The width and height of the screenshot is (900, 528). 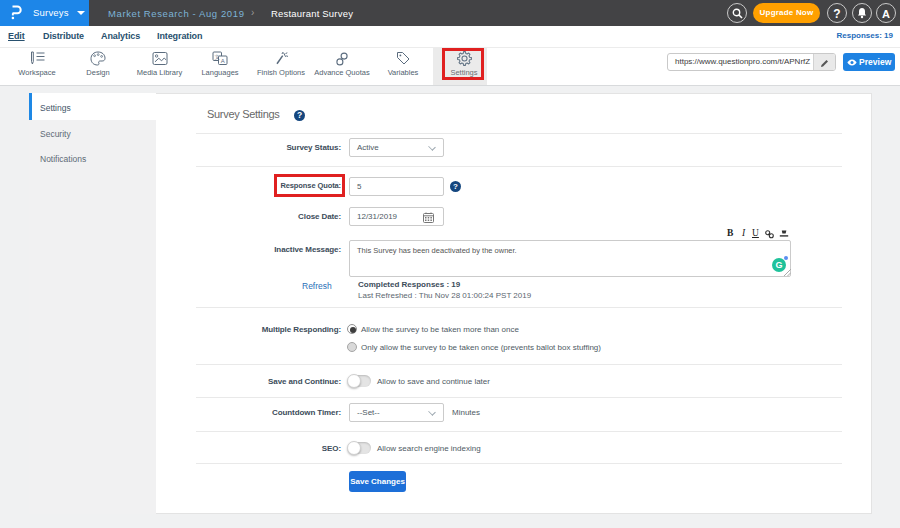 What do you see at coordinates (222, 61) in the screenshot?
I see `svg-text: A` at bounding box center [222, 61].